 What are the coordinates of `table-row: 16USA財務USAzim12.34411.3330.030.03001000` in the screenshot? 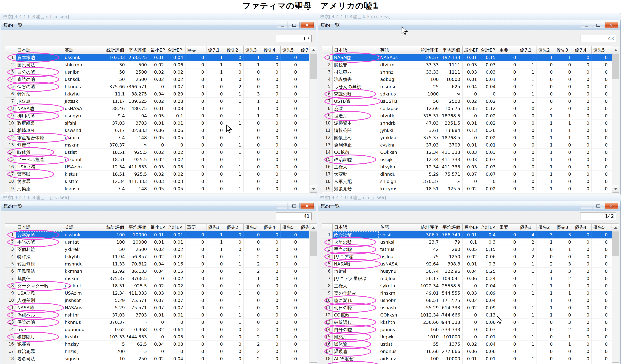 It's located at (157, 167).